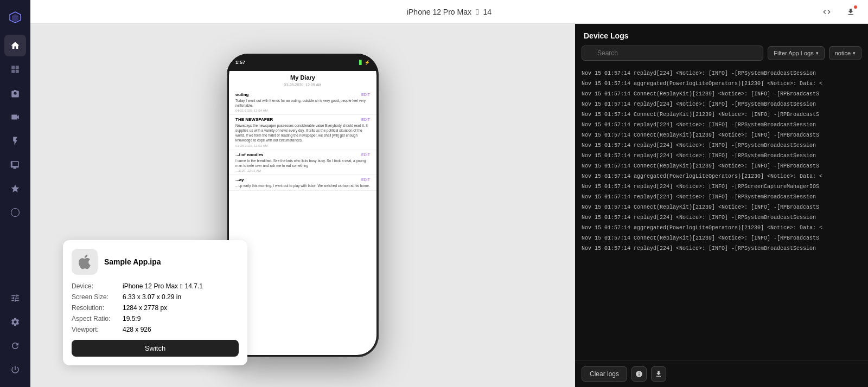 The image size is (868, 387). What do you see at coordinates (303, 163) in the screenshot?
I see `diary-entry-3: ...l of noodles EDIT I came to the break…` at bounding box center [303, 163].